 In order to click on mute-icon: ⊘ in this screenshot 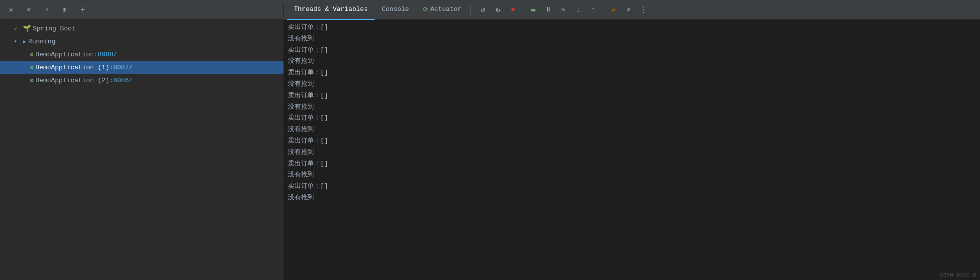, I will do `click(629, 10)`.